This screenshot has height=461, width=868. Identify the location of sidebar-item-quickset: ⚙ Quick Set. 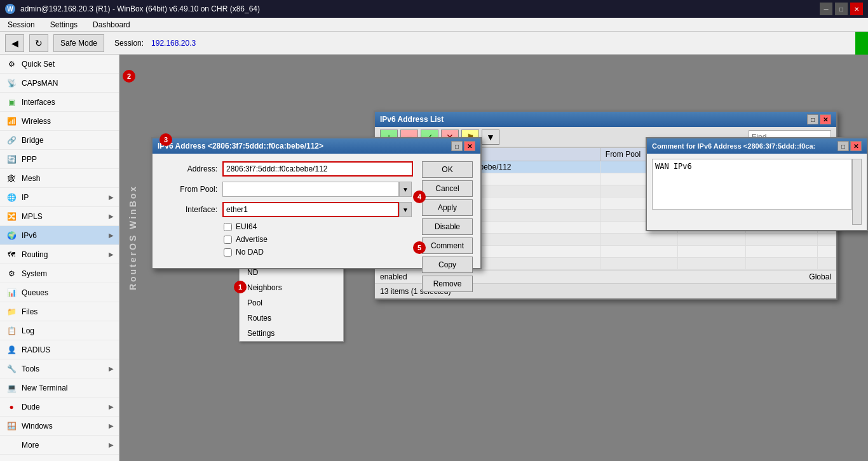
(60, 64).